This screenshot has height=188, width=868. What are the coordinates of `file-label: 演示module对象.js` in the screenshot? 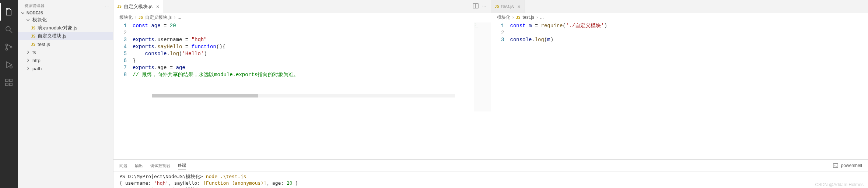 It's located at (57, 28).